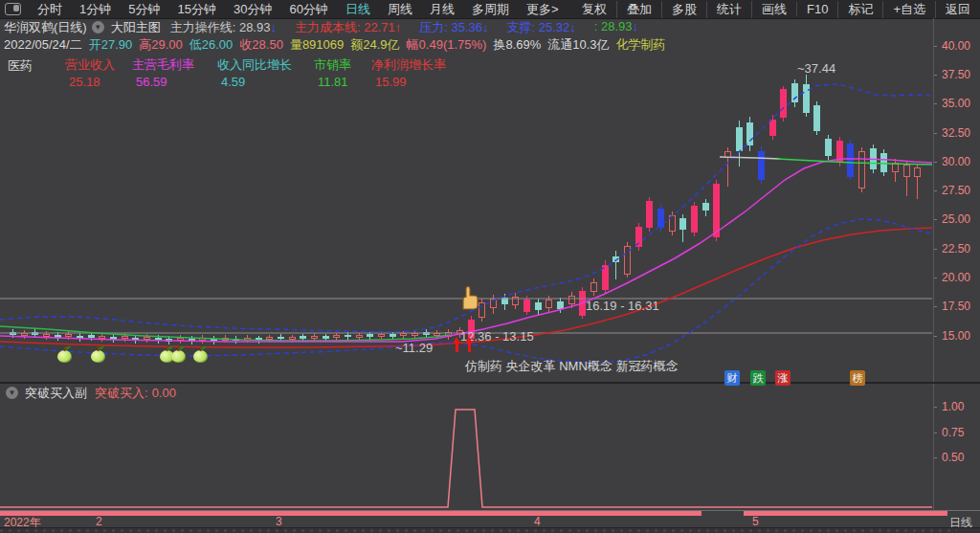  What do you see at coordinates (413, 348) in the screenshot?
I see `chart-annotation: ~11.29` at bounding box center [413, 348].